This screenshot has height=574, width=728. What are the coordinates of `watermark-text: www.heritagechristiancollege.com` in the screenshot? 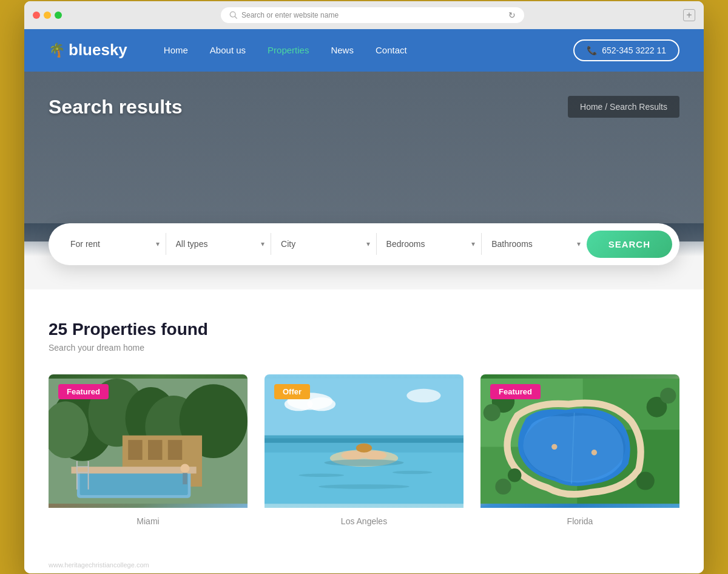 It's located at (99, 565).